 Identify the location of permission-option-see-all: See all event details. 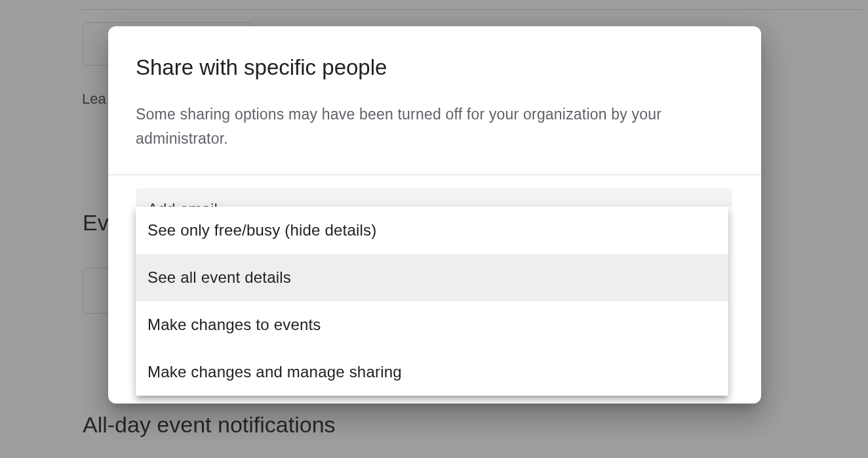
(432, 278).